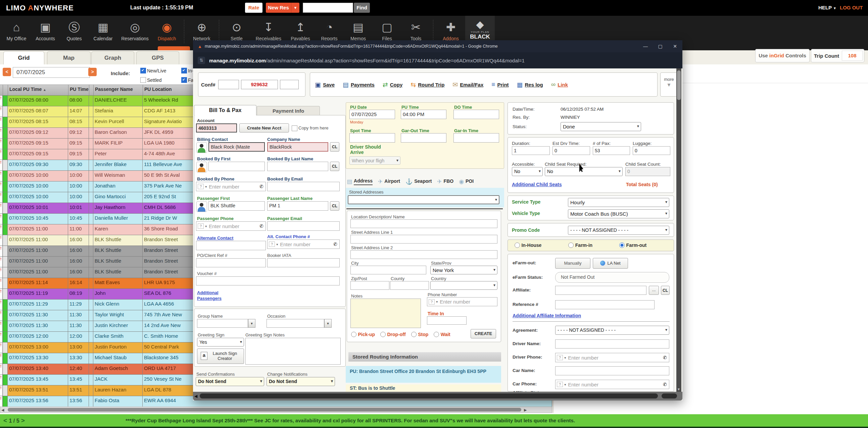 The width and height of the screenshot is (868, 428). What do you see at coordinates (601, 127) in the screenshot?
I see `status-select: Done` at bounding box center [601, 127].